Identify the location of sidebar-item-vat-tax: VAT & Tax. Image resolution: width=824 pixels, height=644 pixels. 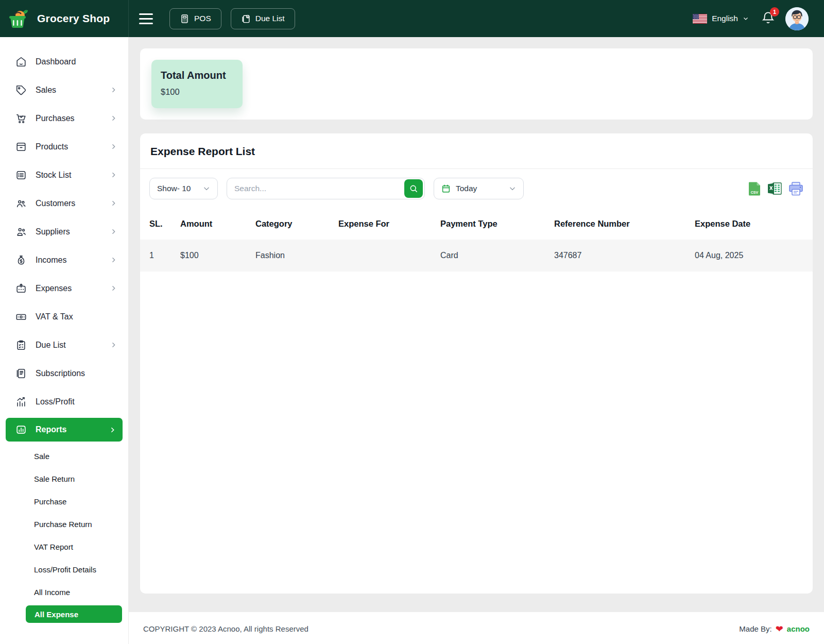
(64, 316).